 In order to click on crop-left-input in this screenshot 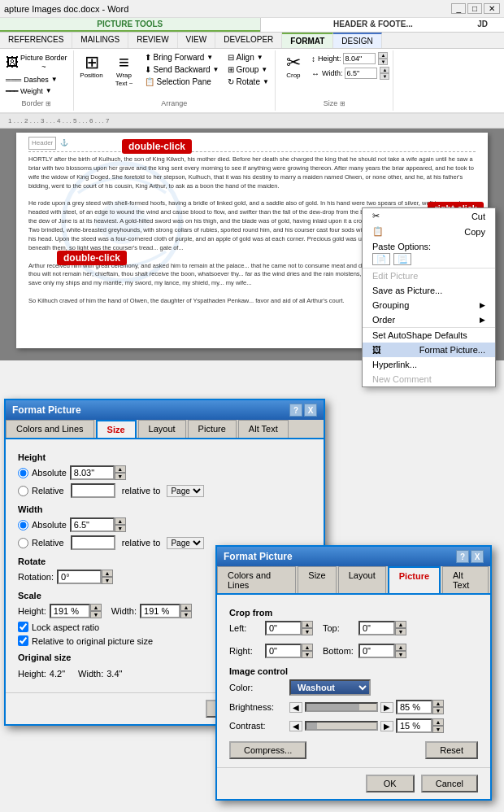, I will do `click(283, 628)`.